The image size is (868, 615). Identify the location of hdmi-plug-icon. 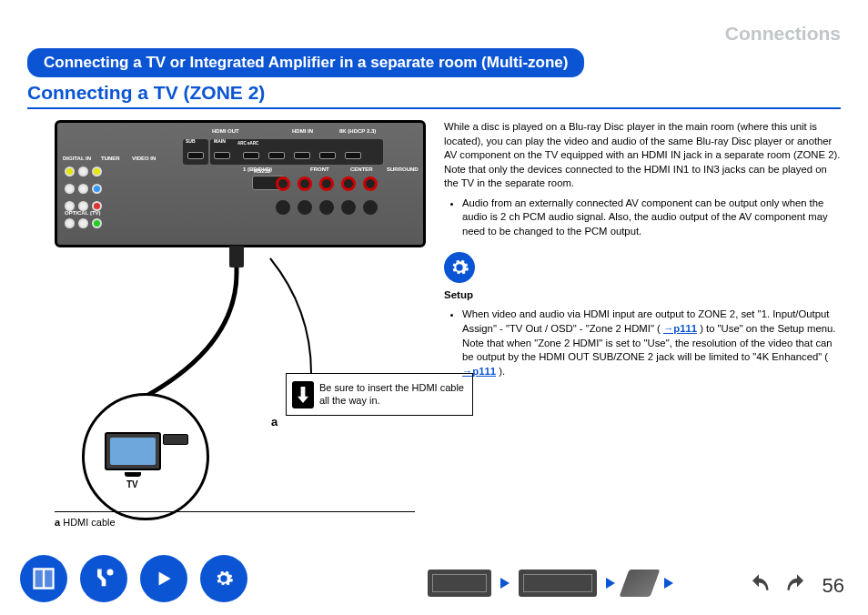
(176, 439).